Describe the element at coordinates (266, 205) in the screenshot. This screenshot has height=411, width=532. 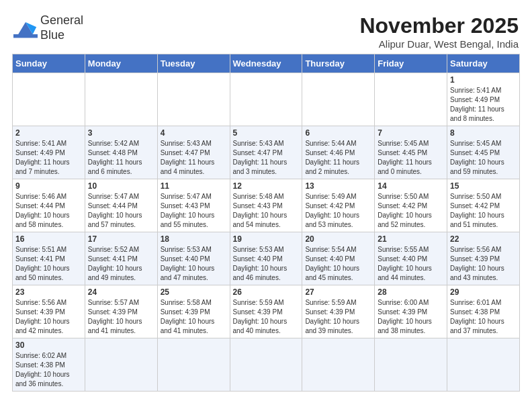
I see `calendar-cell: 12Sunrise: 5:48 AM Sunset: 4:43 PM Dayli…` at that location.